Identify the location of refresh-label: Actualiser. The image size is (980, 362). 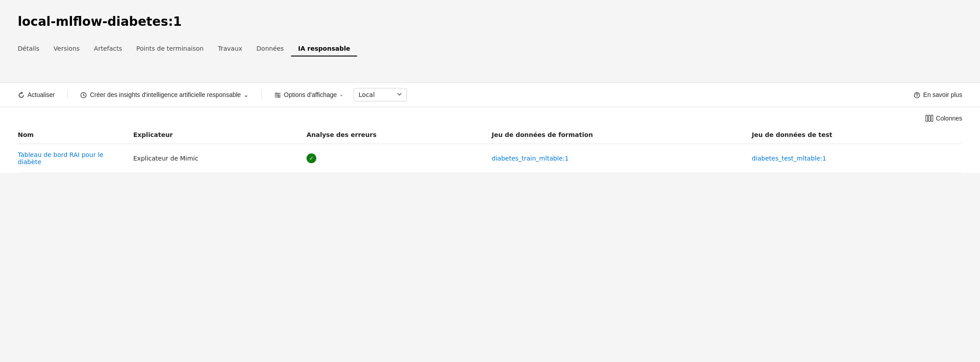
(41, 95).